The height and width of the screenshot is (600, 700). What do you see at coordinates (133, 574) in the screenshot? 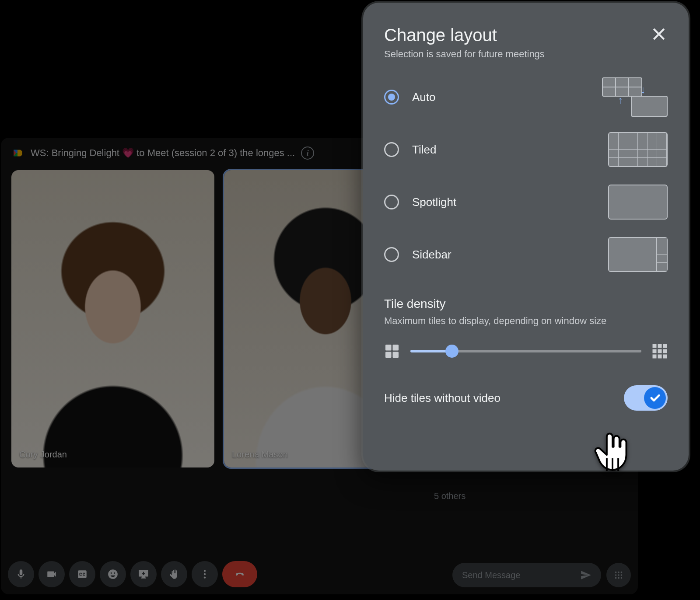
I see `control-bar` at bounding box center [133, 574].